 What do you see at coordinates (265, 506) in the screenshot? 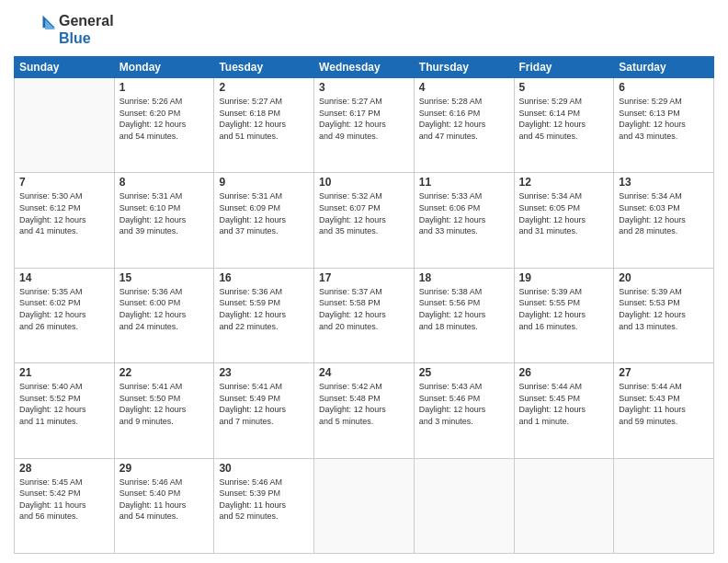
I see `calendar-cell: 30Sunrise: 5:46 AM Sunset: 5:39 PM Dayli…` at bounding box center [265, 506].